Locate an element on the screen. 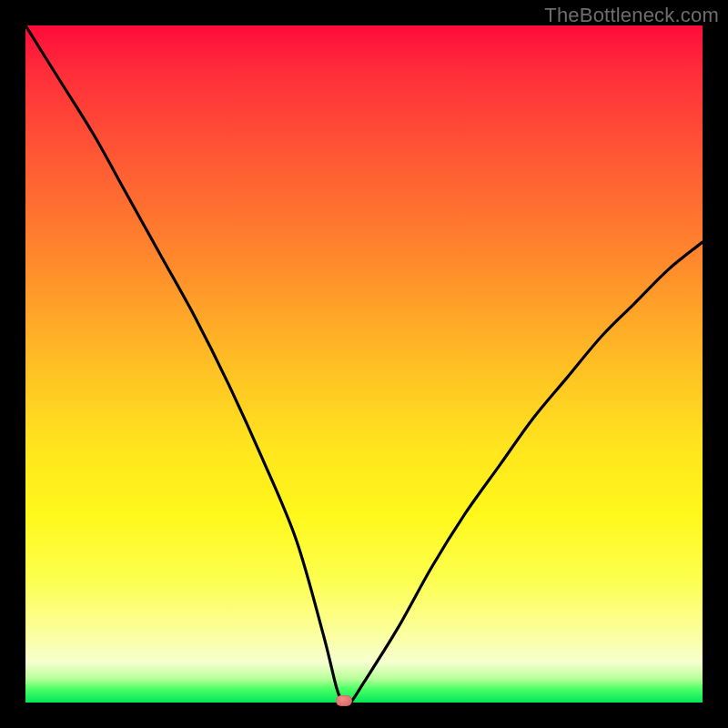  watermark-text: TheBottleneck.com is located at coordinates (632, 15).